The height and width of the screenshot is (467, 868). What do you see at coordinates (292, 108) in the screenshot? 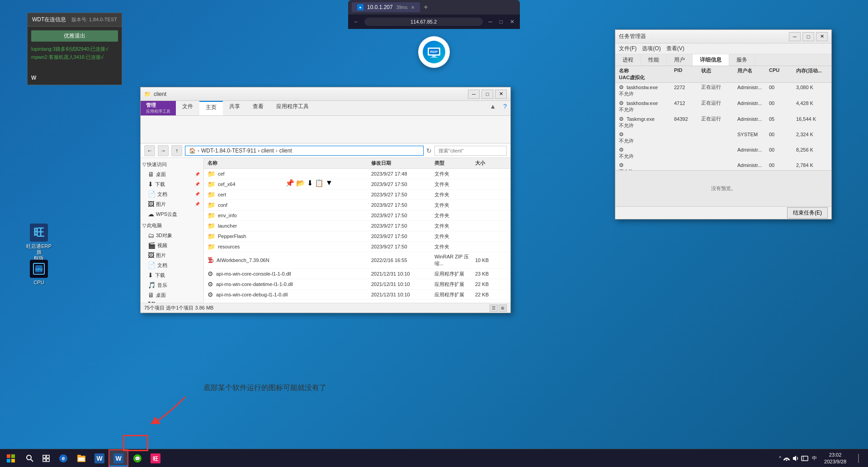
I see `ribbon-tab-app-tools: 应用程序工具` at bounding box center [292, 108].